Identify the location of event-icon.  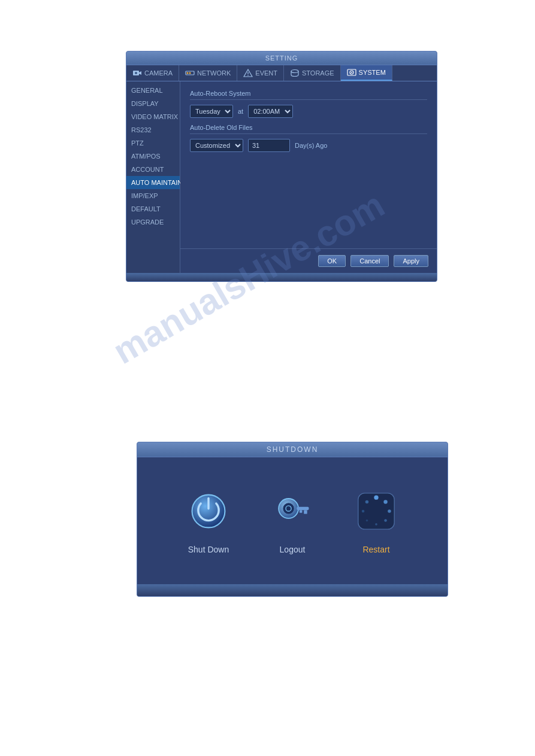
(248, 73).